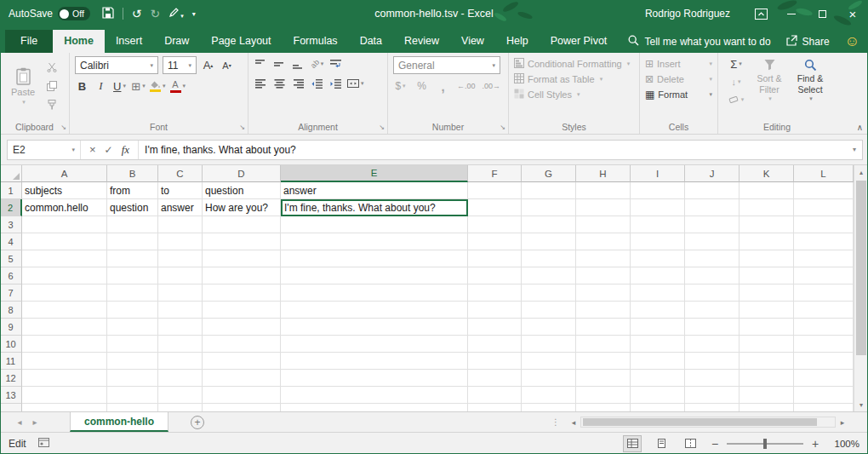 The height and width of the screenshot is (454, 868). Describe the element at coordinates (549, 276) in the screenshot. I see `cell-G6` at that location.